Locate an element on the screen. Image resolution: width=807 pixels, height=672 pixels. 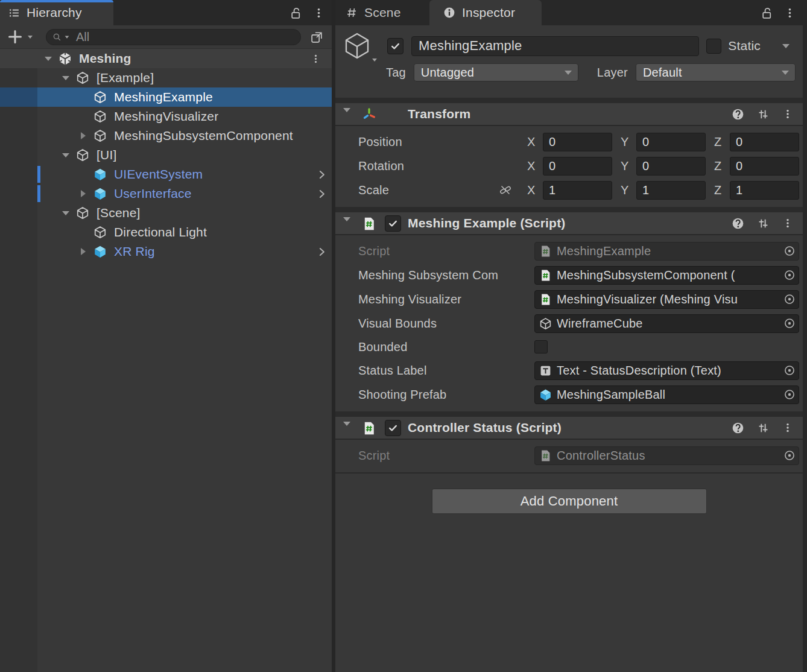
scale-x-field: 1 is located at coordinates (578, 191).